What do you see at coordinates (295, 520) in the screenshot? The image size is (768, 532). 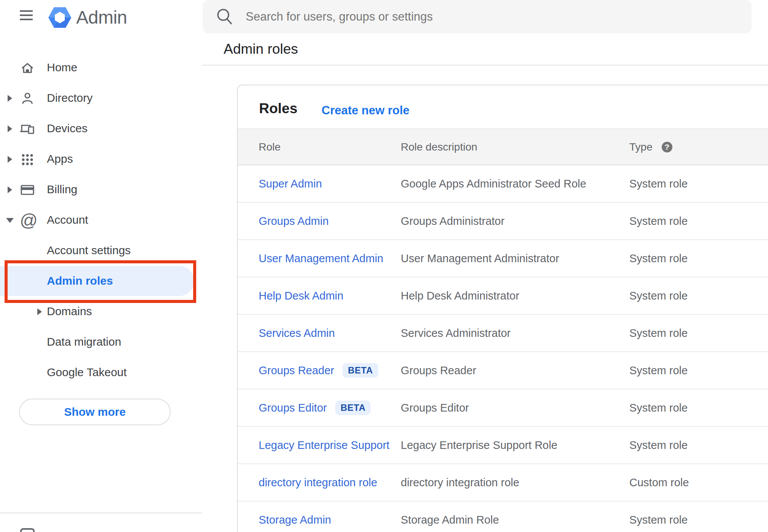 I see `role-link: Storage Admin` at bounding box center [295, 520].